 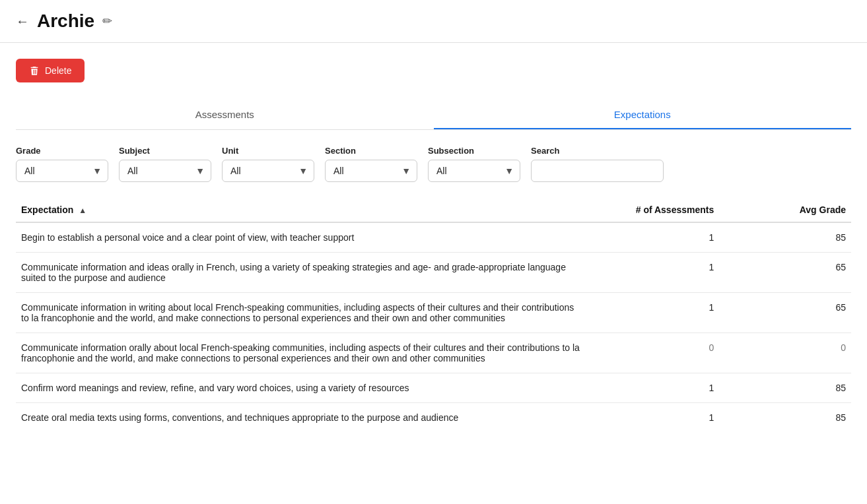 What do you see at coordinates (268, 171) in the screenshot?
I see `unit-select: All` at bounding box center [268, 171].